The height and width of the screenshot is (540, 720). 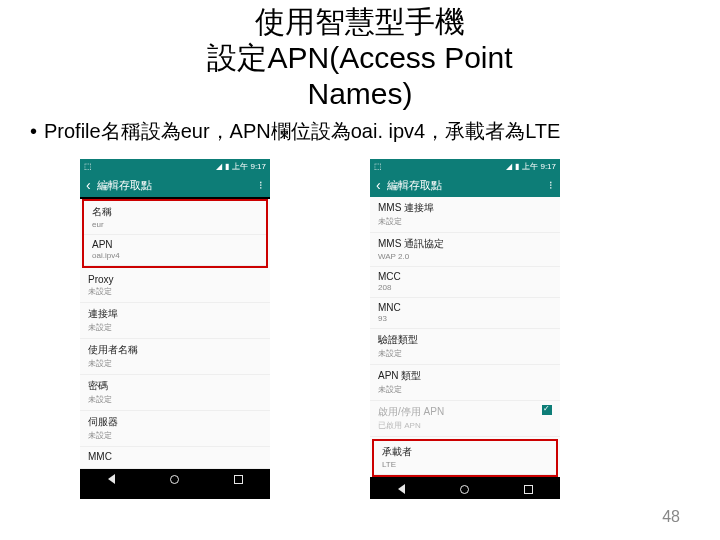 I want to click on row-username: 使用者名稱未設定, so click(x=175, y=357).